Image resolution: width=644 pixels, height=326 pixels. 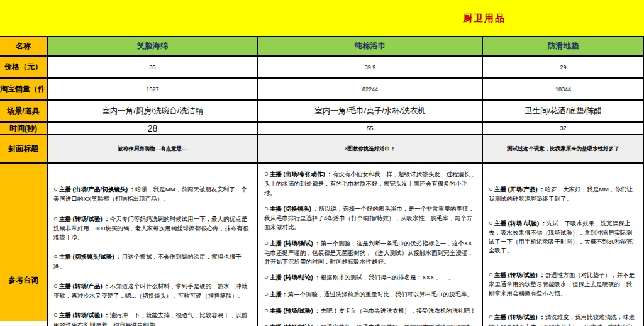 I want to click on cover-title-cell-1: 被称作厨房萌物…有点意思…, so click(x=152, y=149).